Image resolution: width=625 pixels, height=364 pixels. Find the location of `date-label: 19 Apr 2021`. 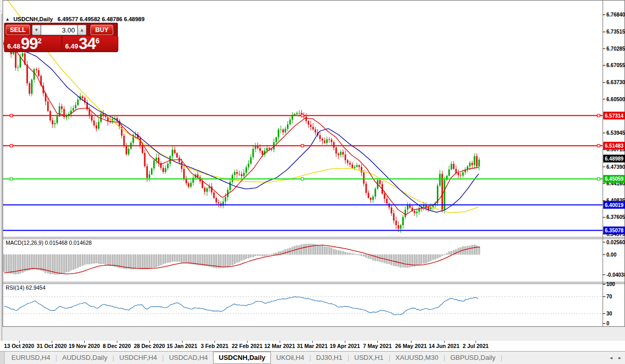

date-label: 19 Apr 2021 is located at coordinates (345, 346).